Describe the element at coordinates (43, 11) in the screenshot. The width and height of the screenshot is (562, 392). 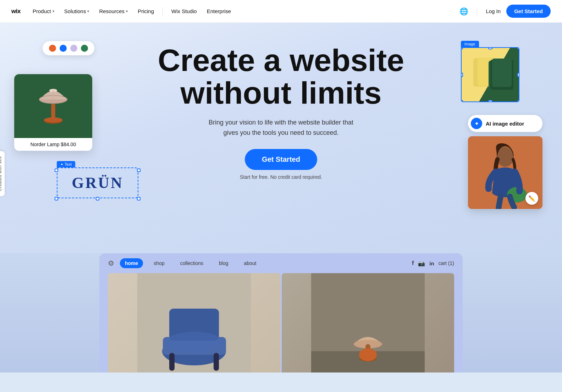
I see `nav-item-product: Product ▾` at that location.